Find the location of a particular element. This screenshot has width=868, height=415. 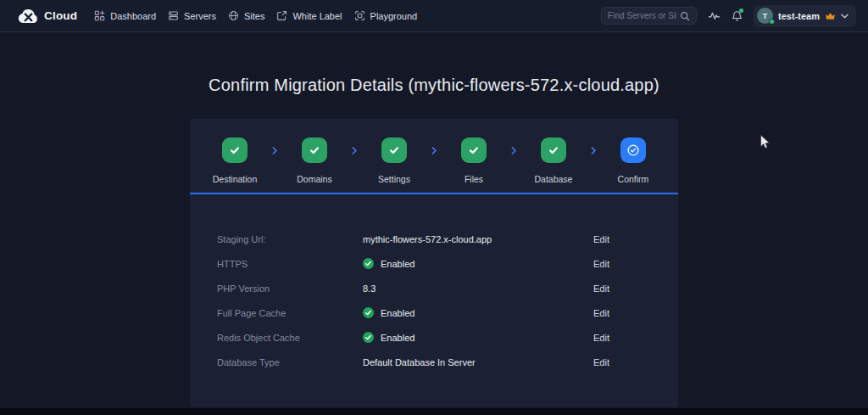

step-confirm: Confirm is located at coordinates (633, 161).